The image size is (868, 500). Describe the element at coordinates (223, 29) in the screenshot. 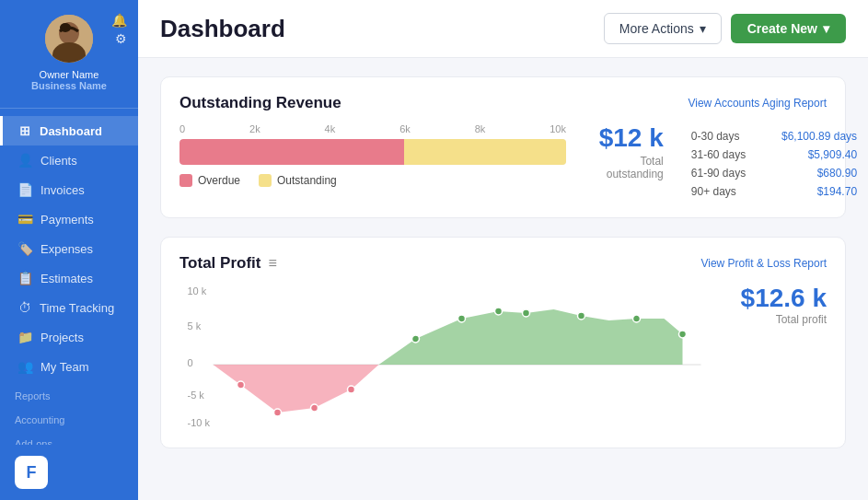

I see `page-title: Dashboard` at that location.